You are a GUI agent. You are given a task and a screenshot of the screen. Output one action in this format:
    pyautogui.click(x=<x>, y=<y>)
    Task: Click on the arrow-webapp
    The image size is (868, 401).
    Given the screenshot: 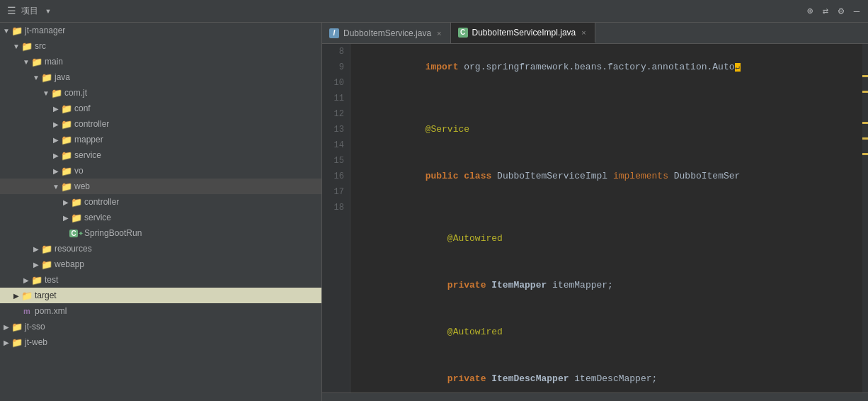 What is the action you would take?
    pyautogui.click(x=36, y=265)
    